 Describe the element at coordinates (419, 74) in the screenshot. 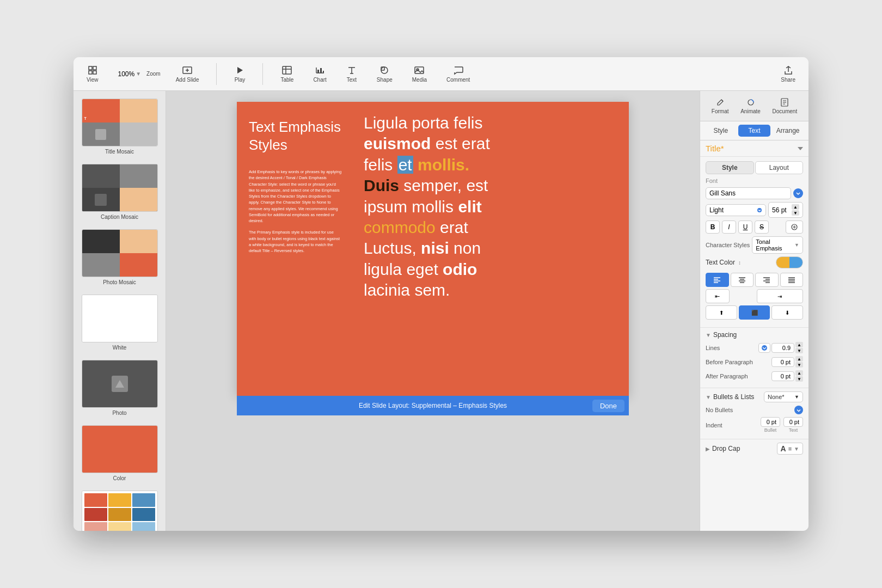

I see `media-button: Media` at that location.